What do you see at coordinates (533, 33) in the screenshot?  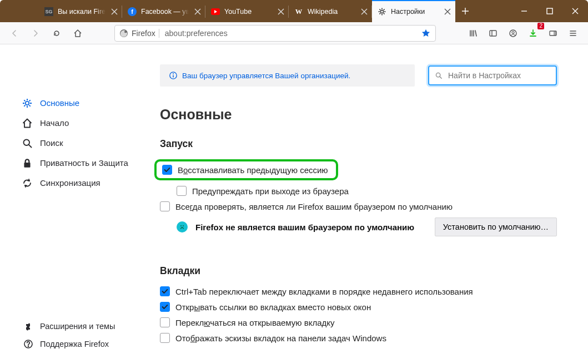 I see `downloads-button: 2` at bounding box center [533, 33].